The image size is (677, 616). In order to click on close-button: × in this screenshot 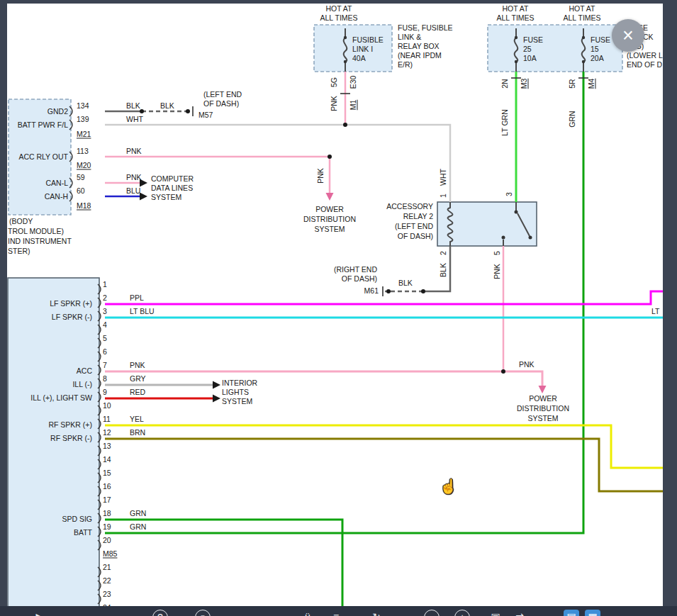, I will do `click(628, 35)`.